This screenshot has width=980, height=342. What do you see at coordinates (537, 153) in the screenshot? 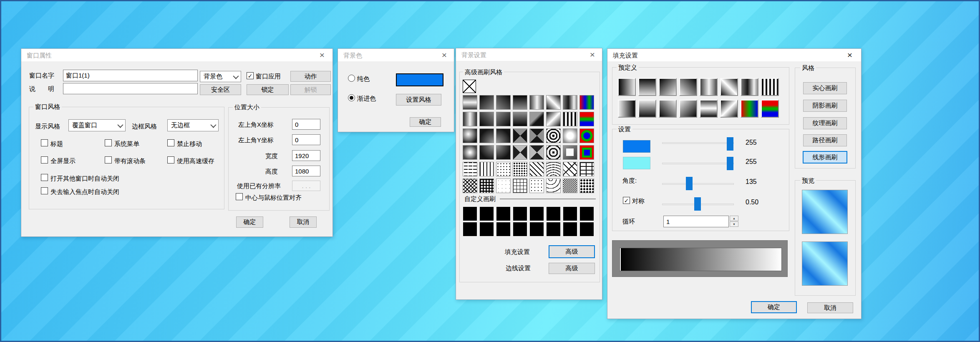
I see `brush-swatch-cone-light2` at bounding box center [537, 153].